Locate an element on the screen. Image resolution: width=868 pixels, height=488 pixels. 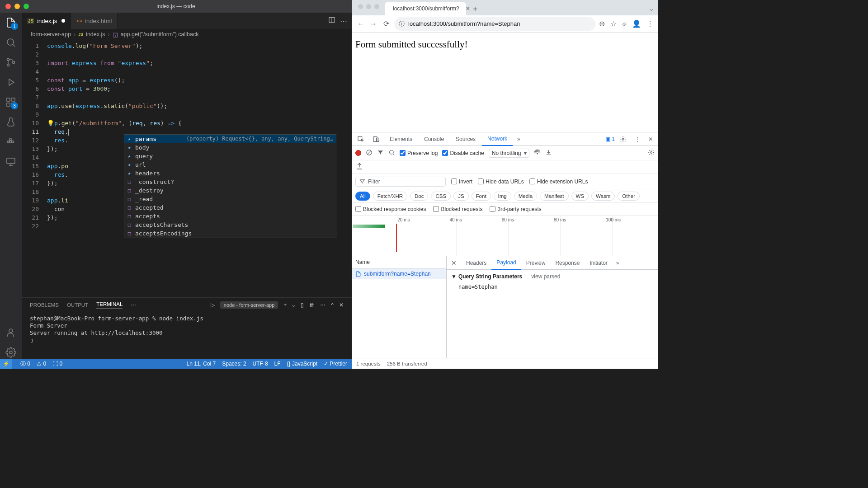
intellisense-item: □_read is located at coordinates (230, 199).